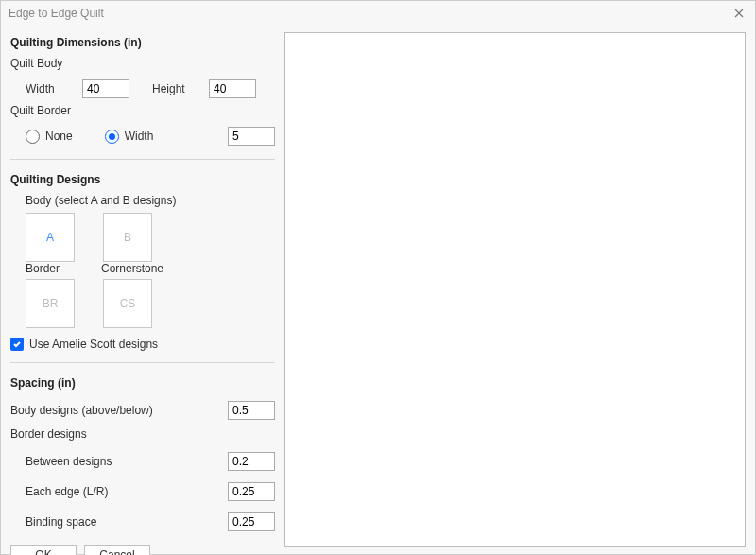  Describe the element at coordinates (128, 237) in the screenshot. I see `design-b-swatch: B` at that location.